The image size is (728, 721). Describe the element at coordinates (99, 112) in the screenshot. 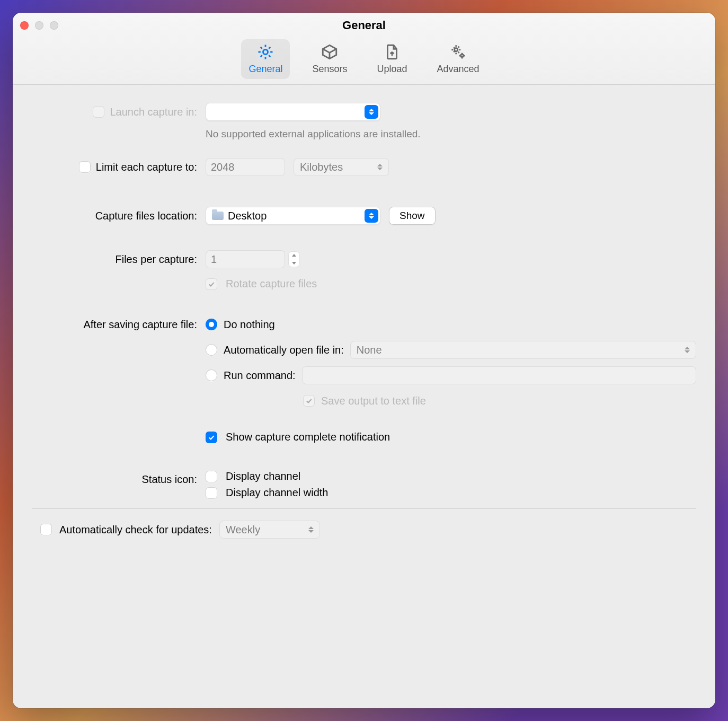

I see `launch-capture-checkbox` at that location.